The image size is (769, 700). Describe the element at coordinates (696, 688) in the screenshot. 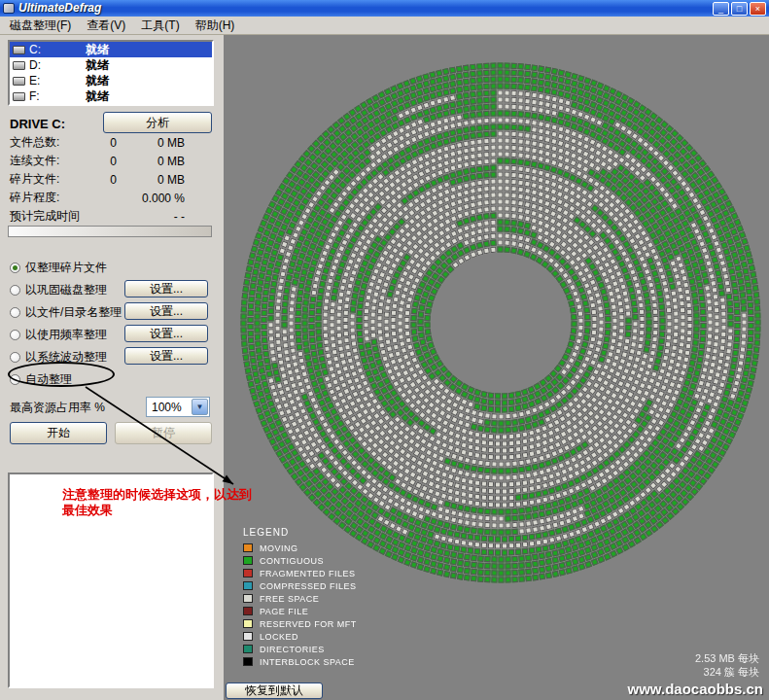

I see `watermark: www.daocaobbs.cn` at that location.